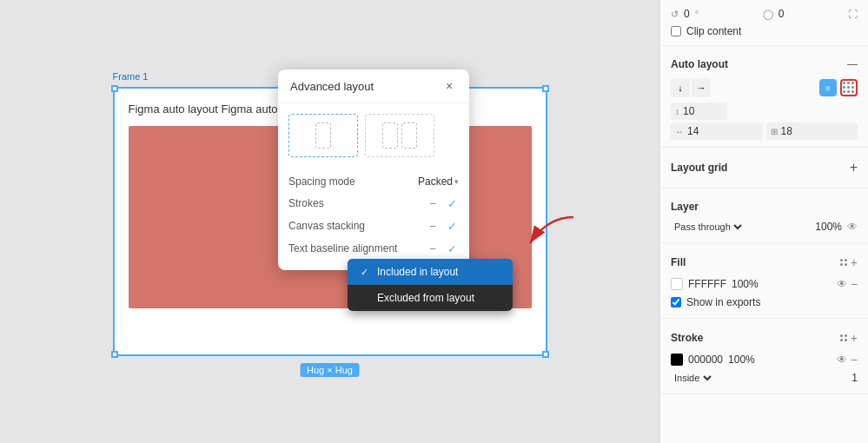 The image size is (868, 443). Describe the element at coordinates (712, 360) in the screenshot. I see `stroke-color-group: 000000 100%` at that location.